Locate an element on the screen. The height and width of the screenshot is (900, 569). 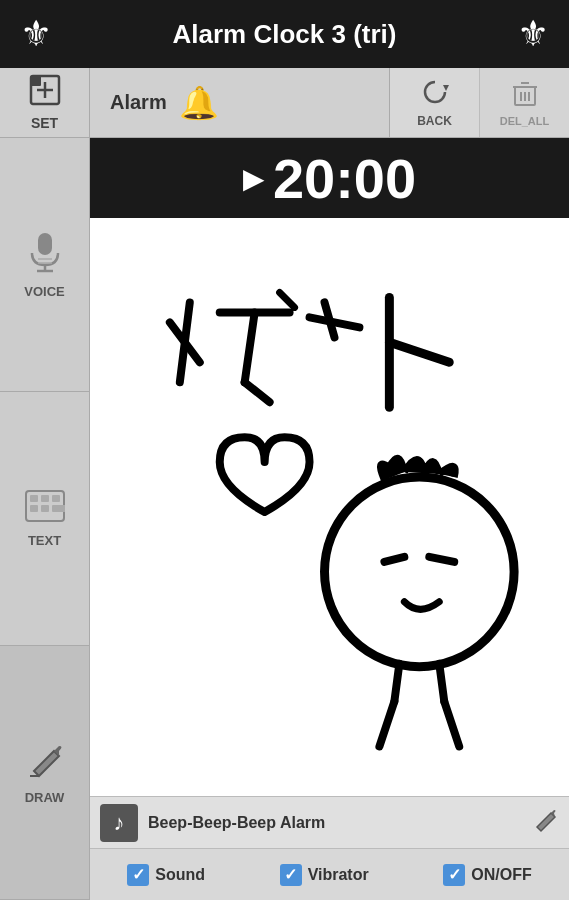
time-bar: ▶ 20:00 is located at coordinates (330, 178).